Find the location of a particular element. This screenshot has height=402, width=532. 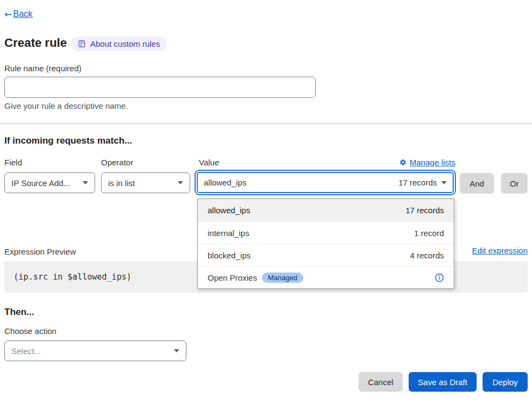

expression-code: (ip.src in $allowed_ips) is located at coordinates (73, 277).